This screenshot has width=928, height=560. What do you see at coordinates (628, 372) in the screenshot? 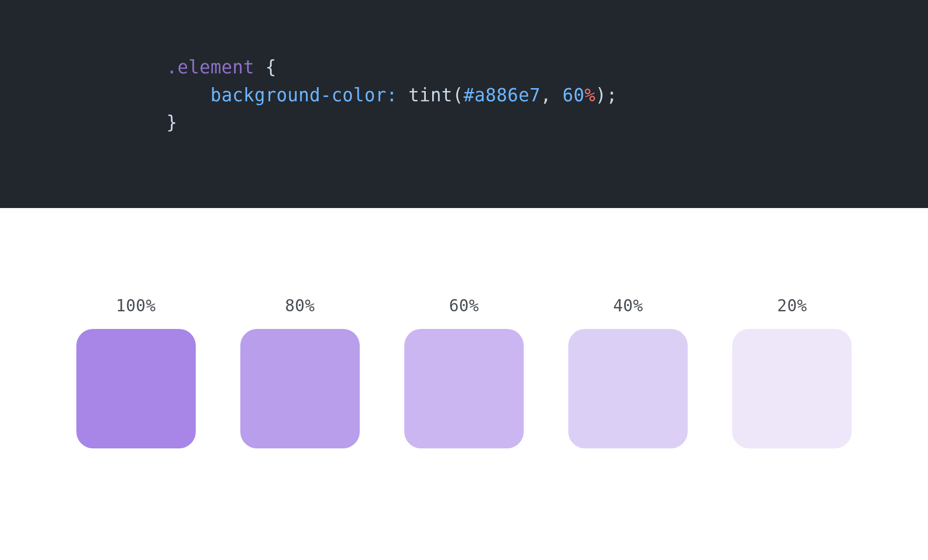
I see `swatch-item-40: 40%` at bounding box center [628, 372].